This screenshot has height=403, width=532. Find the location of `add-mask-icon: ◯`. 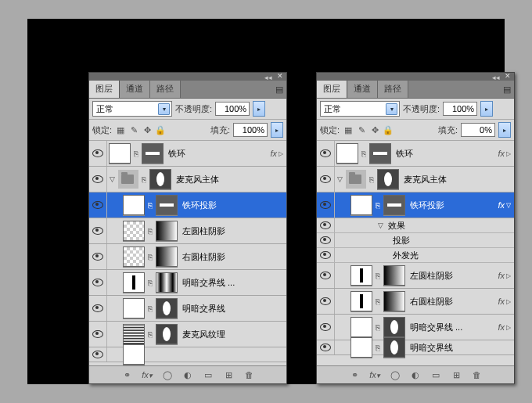

add-mask-icon: ◯ is located at coordinates (395, 375).